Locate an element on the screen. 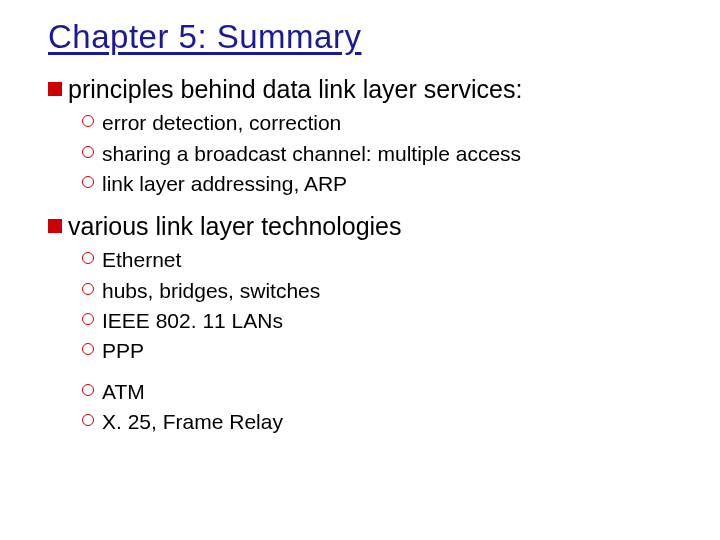  list-item: hubs, bridges, switches is located at coordinates (381, 290).